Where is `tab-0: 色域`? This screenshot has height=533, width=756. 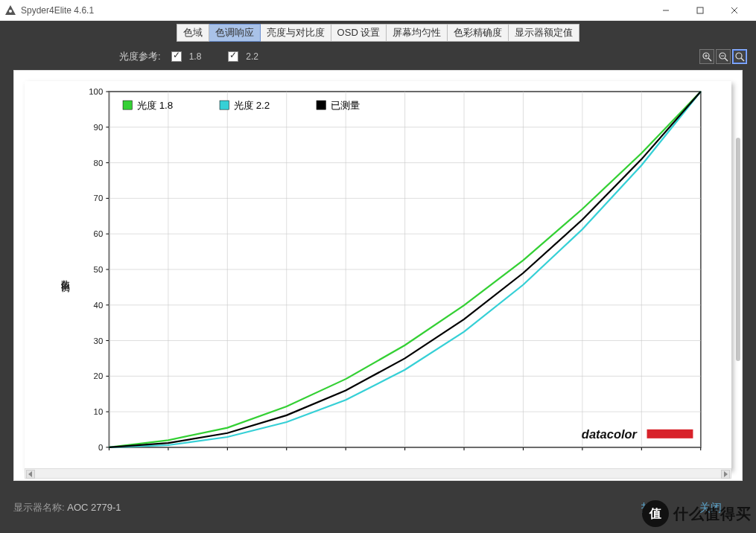 tab-0: 色域 is located at coordinates (193, 33).